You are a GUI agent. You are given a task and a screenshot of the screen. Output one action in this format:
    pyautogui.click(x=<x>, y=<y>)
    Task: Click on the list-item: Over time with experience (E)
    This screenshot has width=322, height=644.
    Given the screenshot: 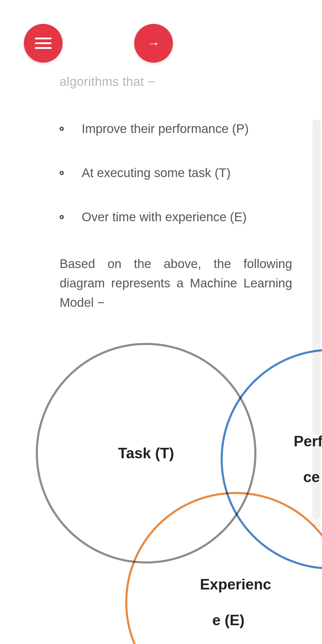 What is the action you would take?
    pyautogui.click(x=176, y=217)
    